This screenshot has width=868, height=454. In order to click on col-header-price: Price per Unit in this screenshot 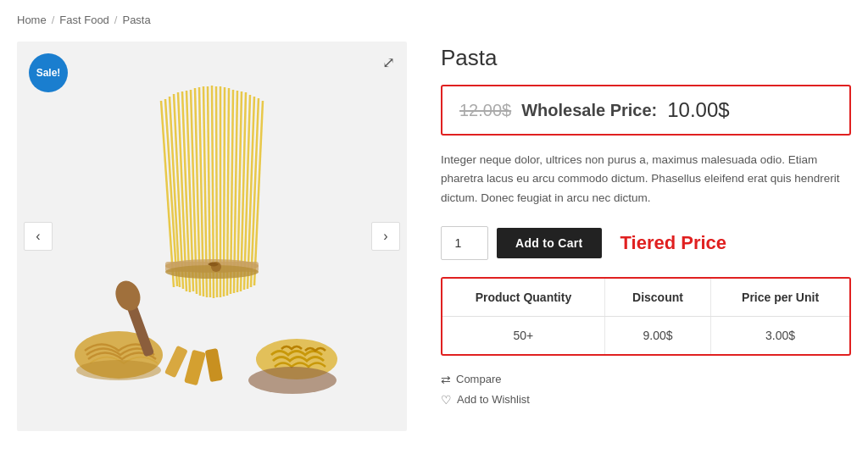, I will do `click(780, 298)`.